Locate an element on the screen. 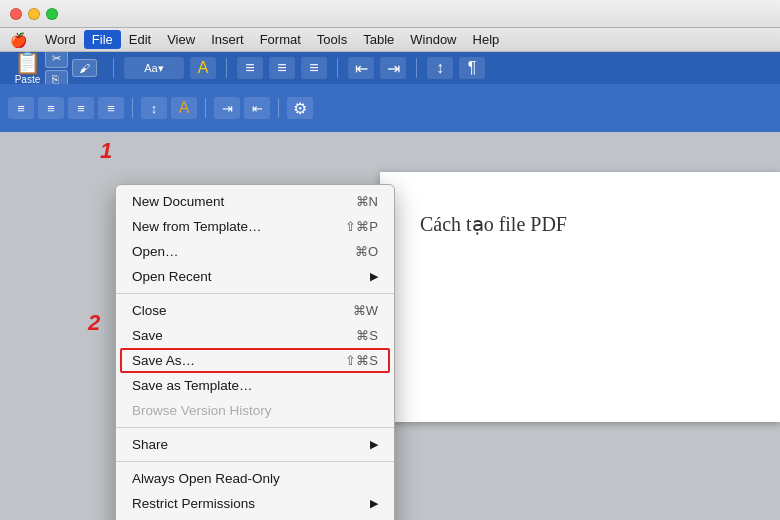 The image size is (780, 520). format-painter-button: 🖌 is located at coordinates (84, 68).